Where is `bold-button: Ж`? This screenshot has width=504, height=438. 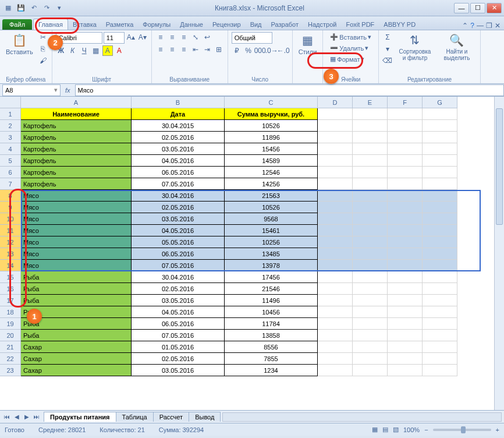
bold-button: Ж is located at coordinates (61, 51).